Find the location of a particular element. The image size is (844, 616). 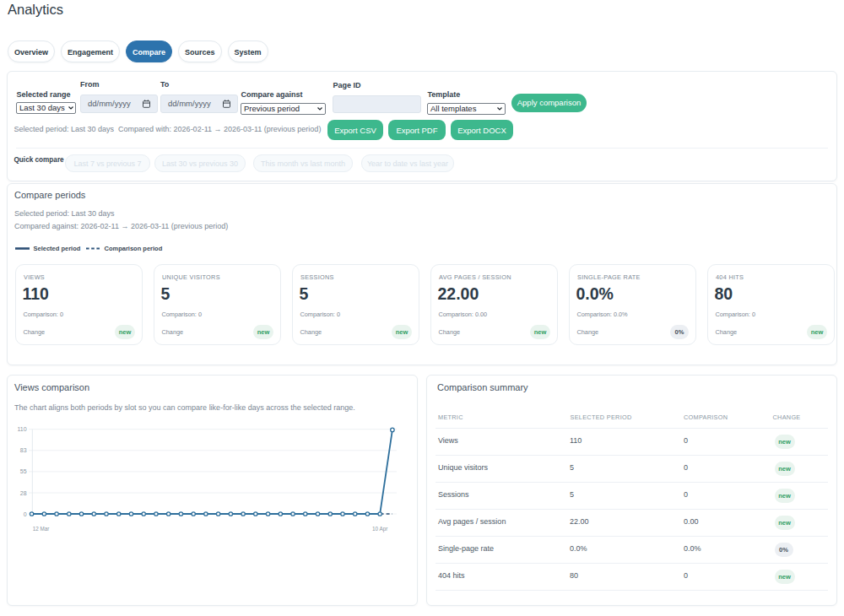

svg-text: 83 is located at coordinates (24, 451).